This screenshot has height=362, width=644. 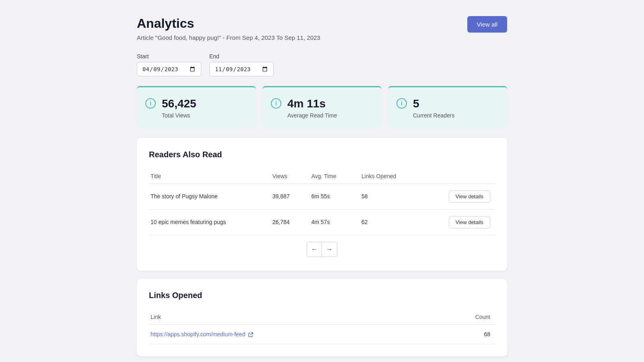 I want to click on table-row: The story of Pugsy Malone 39,887 6m 55s …, so click(x=322, y=196).